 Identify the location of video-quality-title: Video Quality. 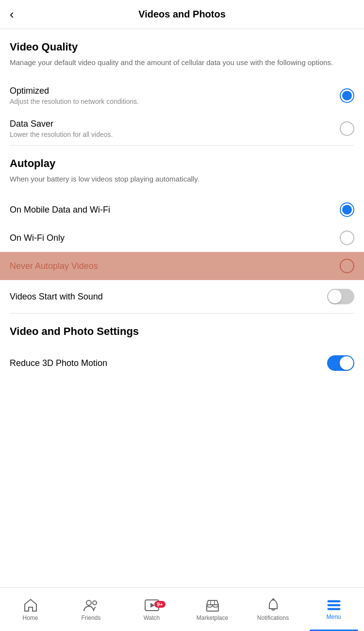
(182, 47).